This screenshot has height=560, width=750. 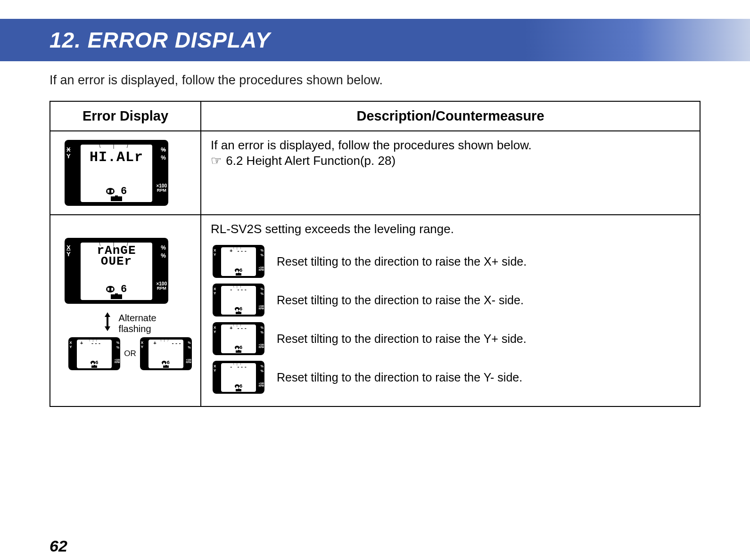 What do you see at coordinates (125, 116) in the screenshot?
I see `table-header-error-display: Error Display` at bounding box center [125, 116].